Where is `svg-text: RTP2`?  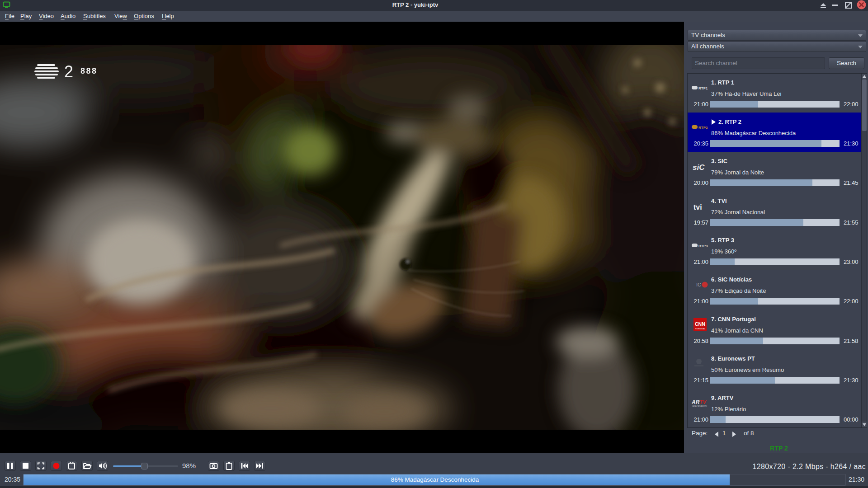 svg-text: RTP2 is located at coordinates (703, 127).